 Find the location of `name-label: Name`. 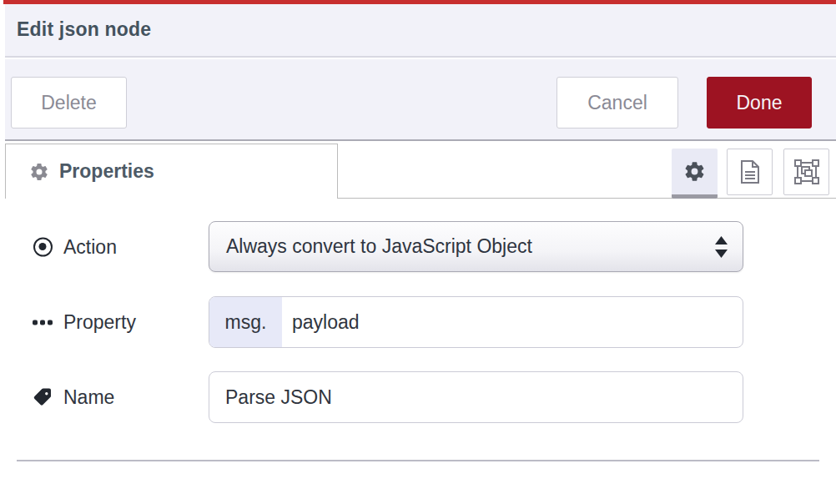

name-label: Name is located at coordinates (73, 397).